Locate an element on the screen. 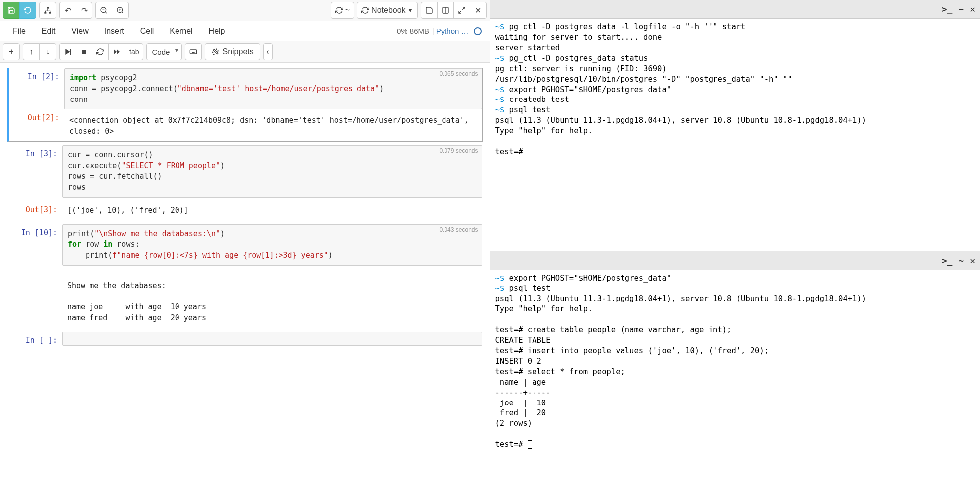 Image resolution: width=980 pixels, height=502 pixels. split-view-button is located at coordinates (445, 10).